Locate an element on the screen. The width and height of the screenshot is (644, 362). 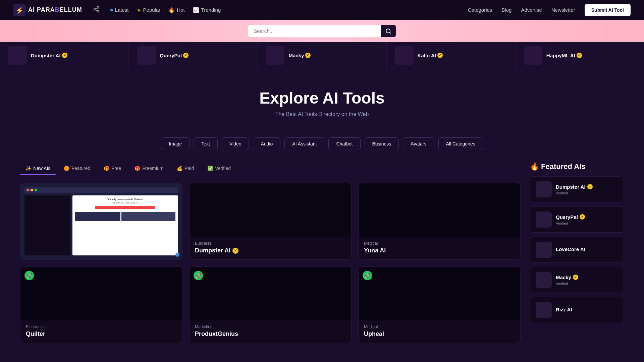
strip-item-2: Macky ✓ is located at coordinates (322, 55).